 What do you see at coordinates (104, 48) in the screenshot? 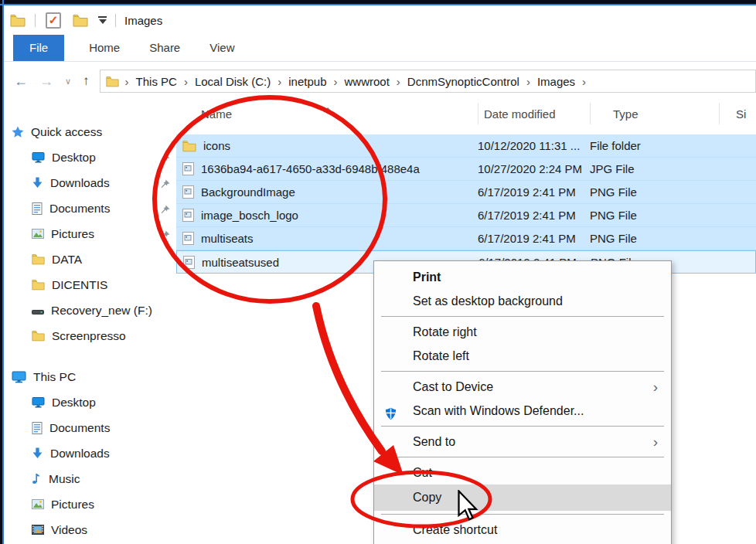
I see `tab-home: Home` at bounding box center [104, 48].